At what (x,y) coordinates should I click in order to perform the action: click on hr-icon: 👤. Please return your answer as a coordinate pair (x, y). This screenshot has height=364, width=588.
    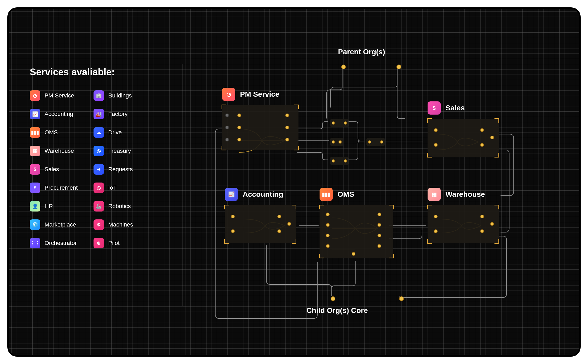
    Looking at the image, I should click on (35, 206).